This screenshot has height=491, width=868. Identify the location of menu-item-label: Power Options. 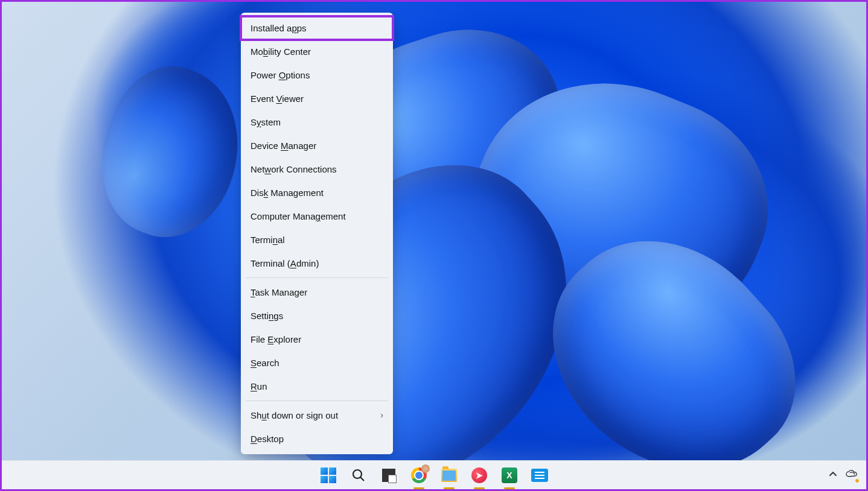
(280, 75).